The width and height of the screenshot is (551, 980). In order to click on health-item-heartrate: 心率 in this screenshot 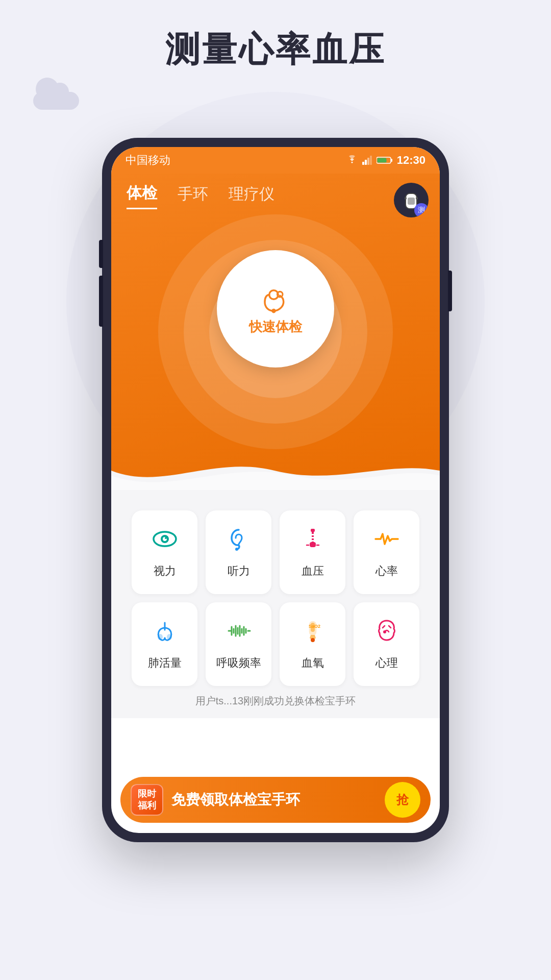, I will do `click(387, 552)`.